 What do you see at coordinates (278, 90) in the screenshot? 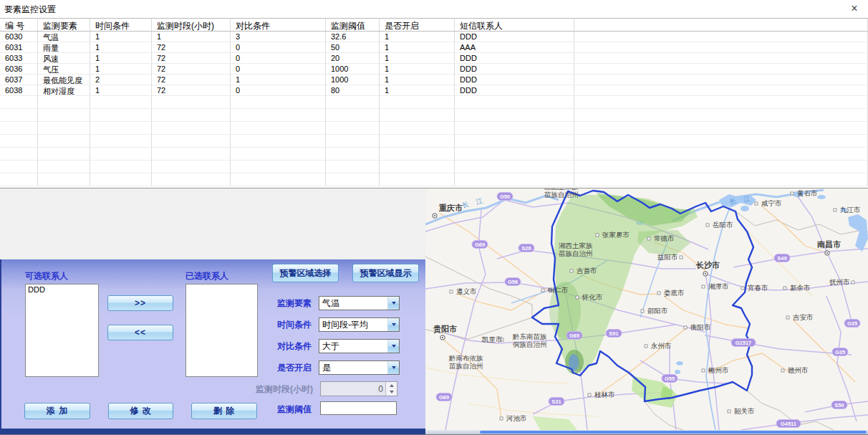
I see `table-cell: 0` at bounding box center [278, 90].